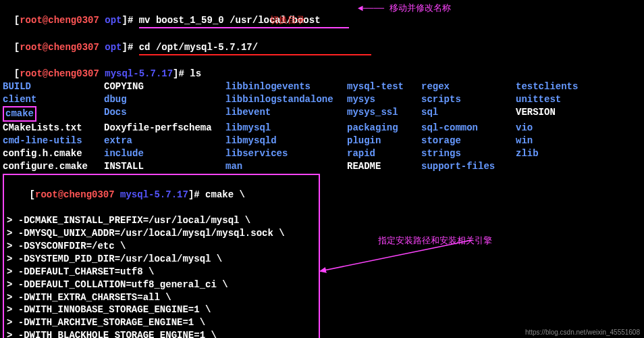 The height and width of the screenshot is (338, 644). Describe the element at coordinates (165, 128) in the screenshot. I see `ls-entry: Doxyfile-perfschema` at that location.